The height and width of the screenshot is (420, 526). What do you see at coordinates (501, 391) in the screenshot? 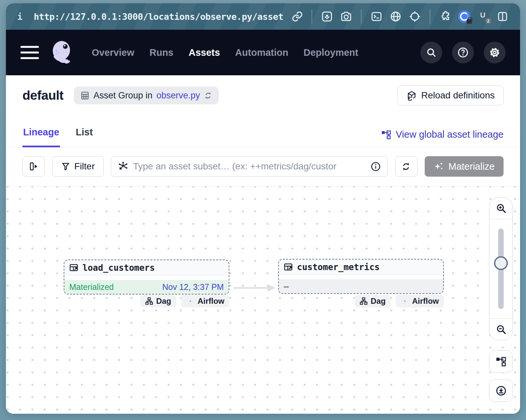
I see `download-graph-button` at bounding box center [501, 391].